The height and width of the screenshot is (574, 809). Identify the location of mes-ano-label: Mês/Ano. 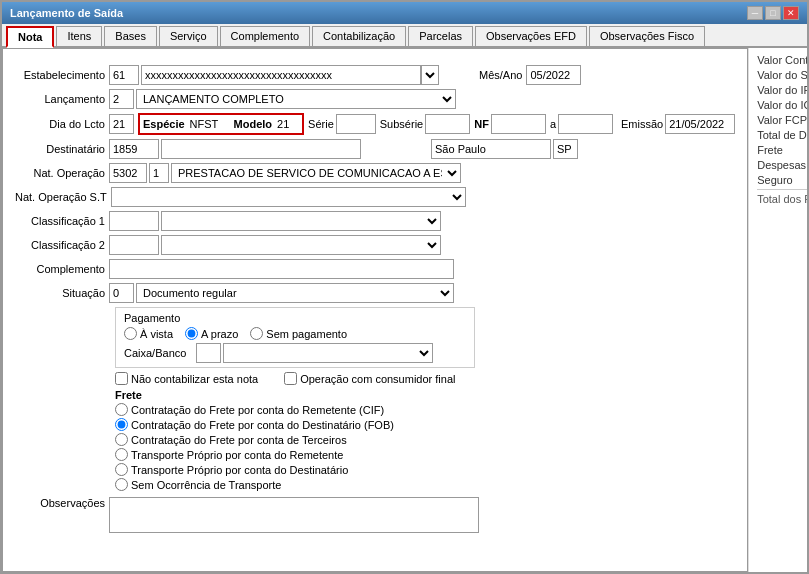
(500, 75).